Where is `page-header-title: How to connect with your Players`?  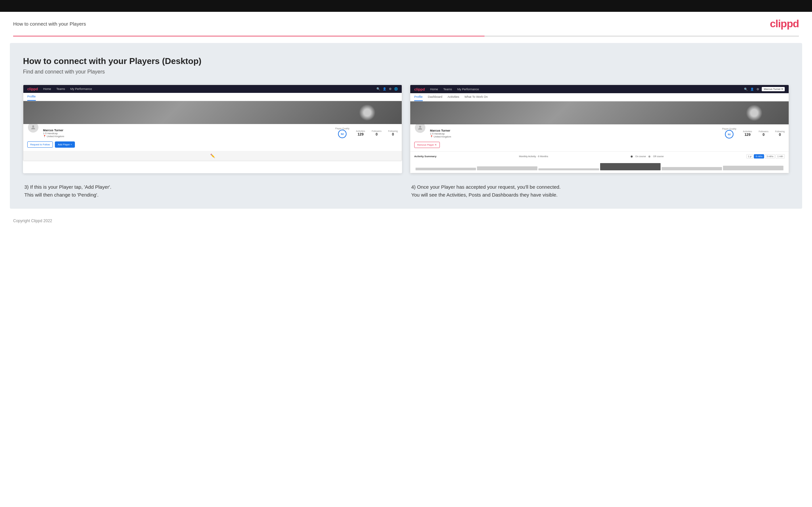
page-header-title: How to connect with your Players is located at coordinates (50, 24).